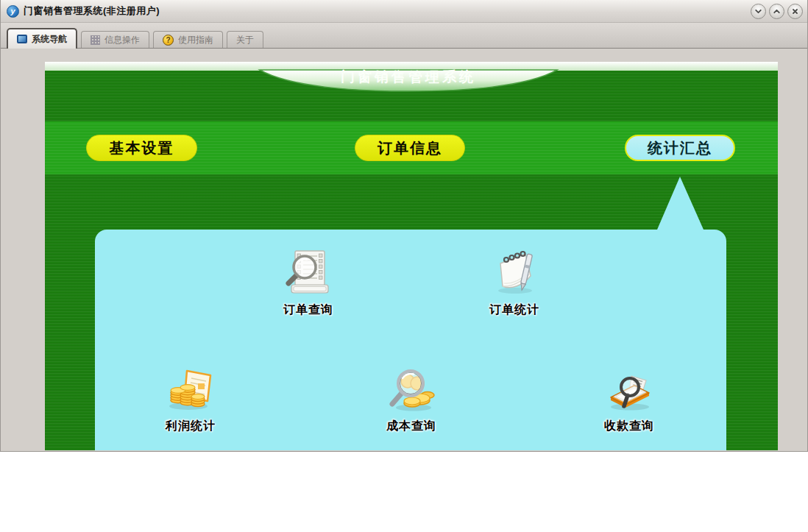  What do you see at coordinates (245, 40) in the screenshot?
I see `tab-about: 关于` at bounding box center [245, 40].